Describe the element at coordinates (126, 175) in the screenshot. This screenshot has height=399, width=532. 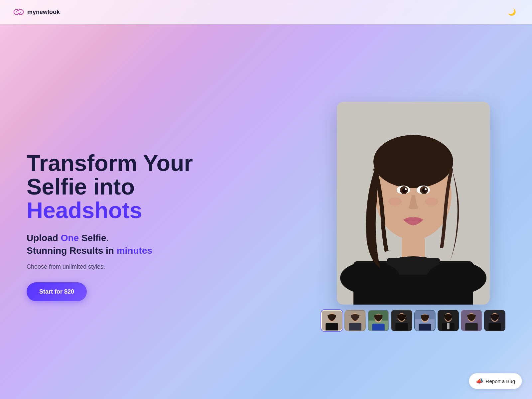
I see `hero-title-line1: Transform Your Selfie into` at that location.